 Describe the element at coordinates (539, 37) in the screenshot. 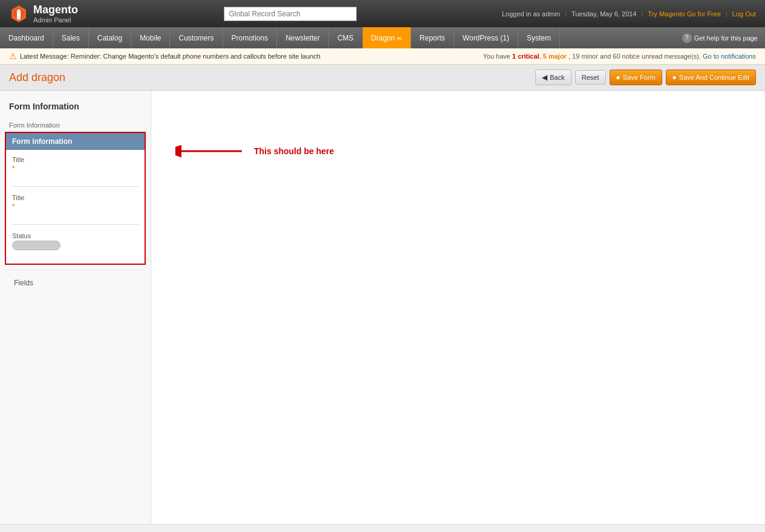

I see `nav-item-system: System` at that location.